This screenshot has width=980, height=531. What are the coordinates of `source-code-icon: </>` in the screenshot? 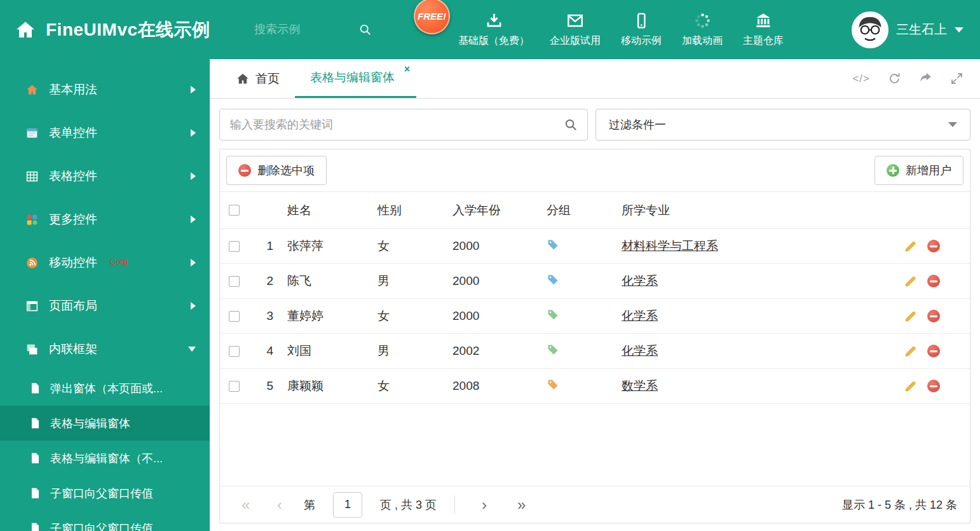 It's located at (861, 79).